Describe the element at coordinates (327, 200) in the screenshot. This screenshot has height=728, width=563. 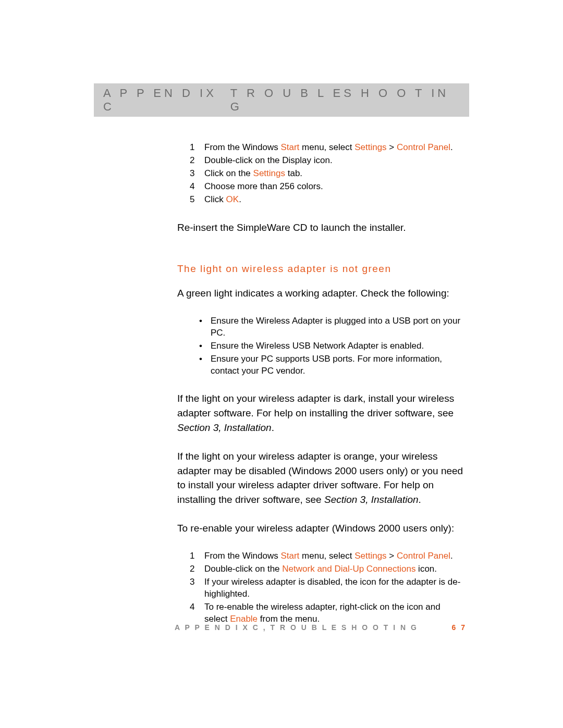
I see `list-item: 5 Click OK.` at that location.